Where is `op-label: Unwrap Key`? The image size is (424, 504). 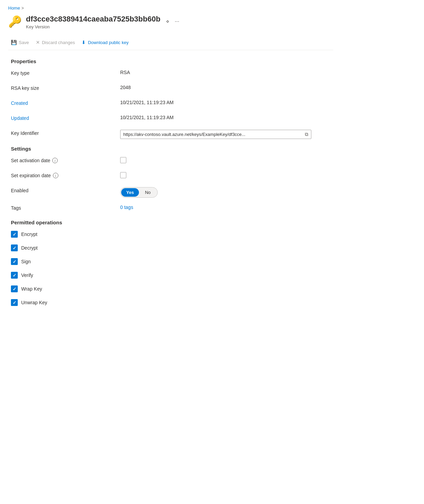 op-label: Unwrap Key is located at coordinates (34, 303).